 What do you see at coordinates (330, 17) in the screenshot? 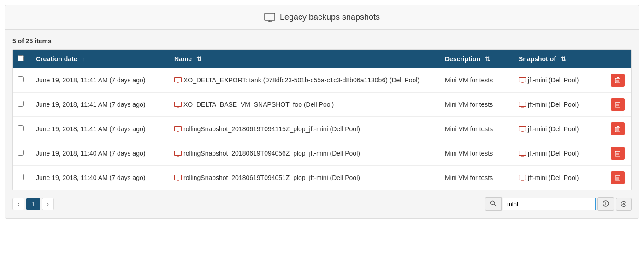
I see `page-title: Legacy backups snapshots` at bounding box center [330, 17].